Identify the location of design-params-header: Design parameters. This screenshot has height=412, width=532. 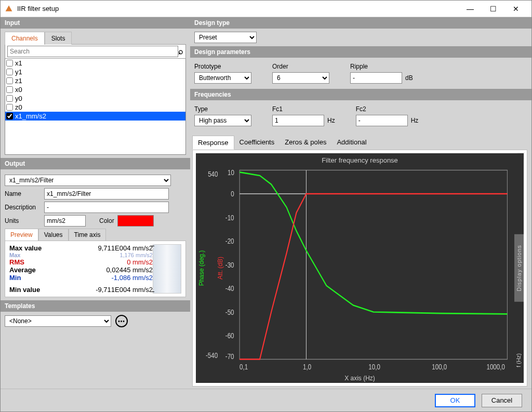
(361, 52).